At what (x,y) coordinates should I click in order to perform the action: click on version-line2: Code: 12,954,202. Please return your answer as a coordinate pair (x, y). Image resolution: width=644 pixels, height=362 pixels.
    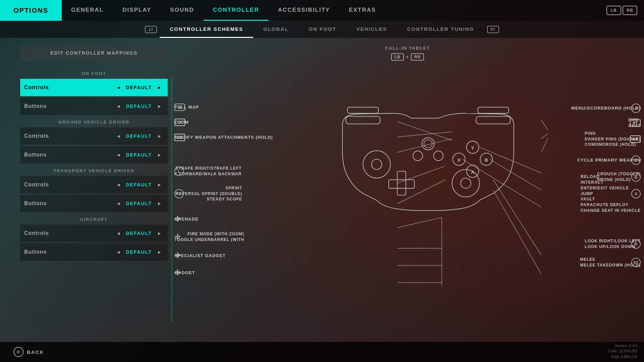
    Looking at the image, I should click on (623, 351).